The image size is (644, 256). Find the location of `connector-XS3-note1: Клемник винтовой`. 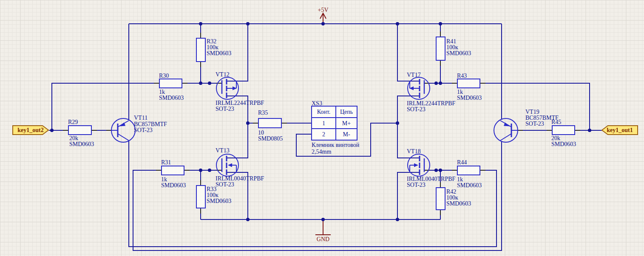

connector-XS3-note1: Клемник винтовой is located at coordinates (335, 145).